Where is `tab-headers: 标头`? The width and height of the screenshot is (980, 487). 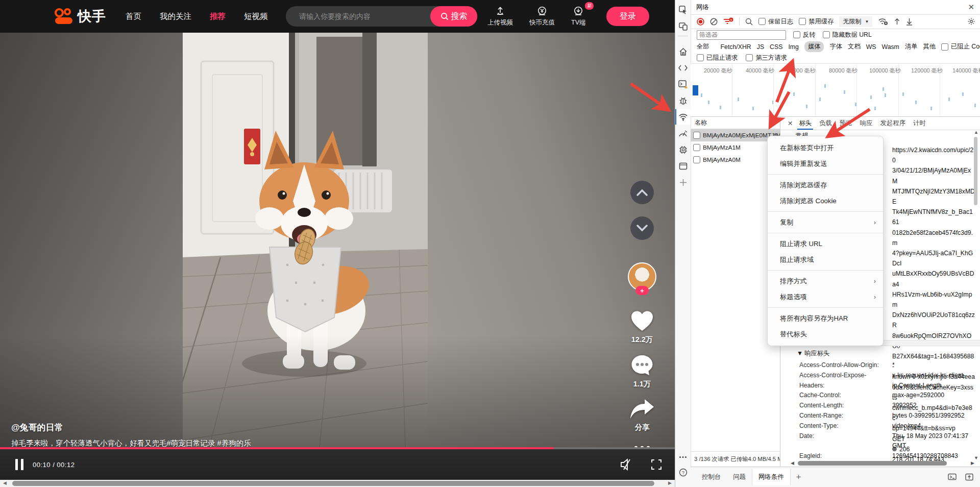 tab-headers: 标头 is located at coordinates (805, 124).